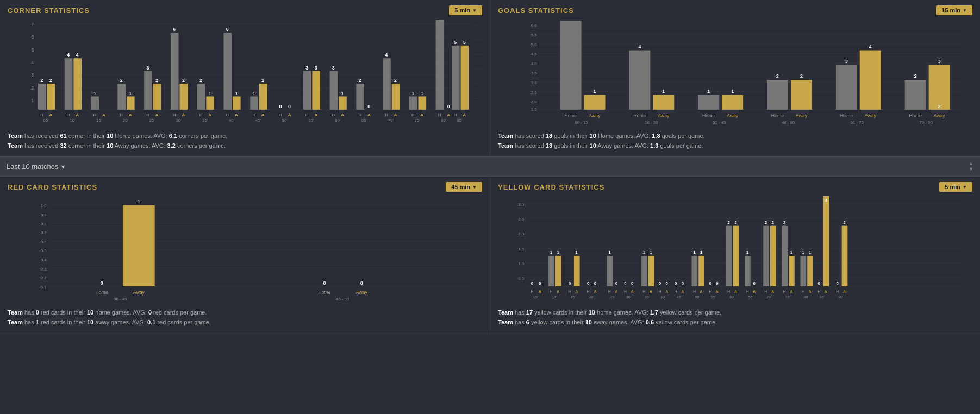 This screenshot has height=414, width=980. Describe the element at coordinates (551, 11) in the screenshot. I see `goals-title-accent: STATISTICS` at that location.